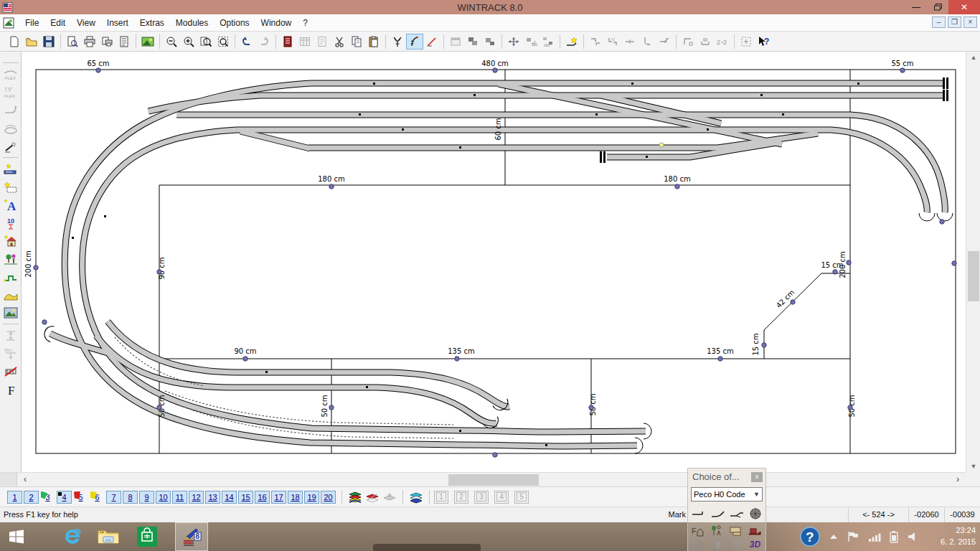 Image resolution: width=980 pixels, height=551 pixels. What do you see at coordinates (263, 497) in the screenshot?
I see `layer-button: 16` at bounding box center [263, 497].